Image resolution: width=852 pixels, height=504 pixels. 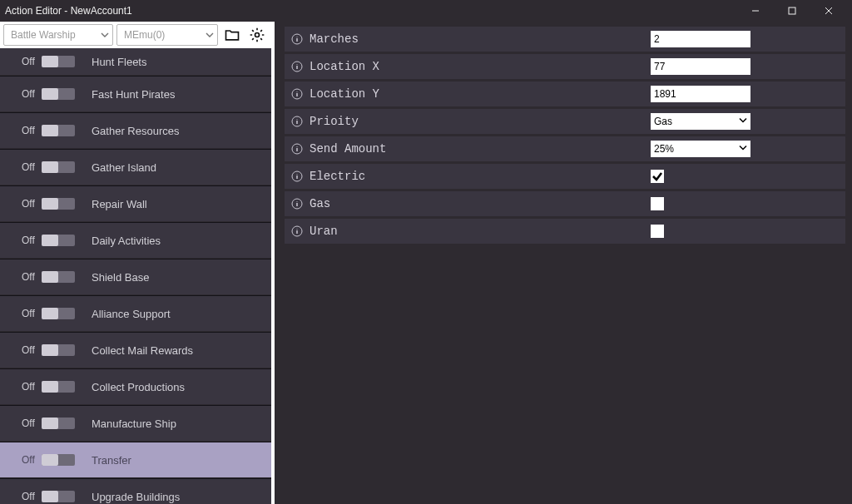 What do you see at coordinates (480, 67) in the screenshot?
I see `field-label: Location X` at bounding box center [480, 67].